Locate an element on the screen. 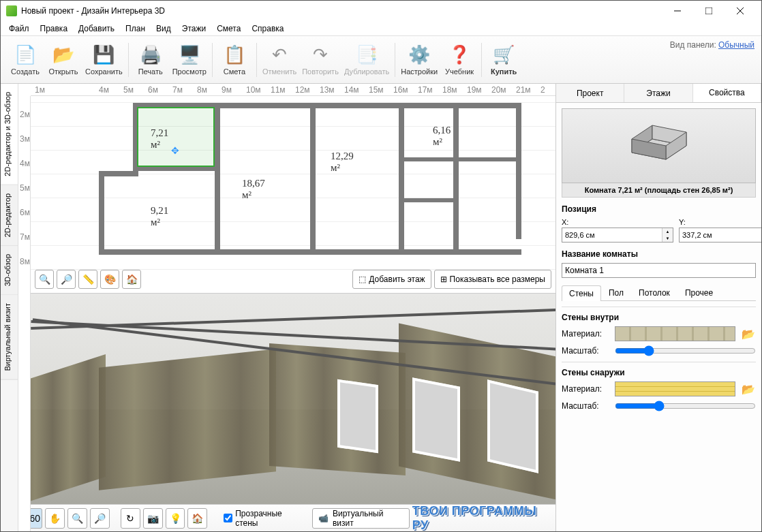  scale-inside-slider is located at coordinates (686, 351).